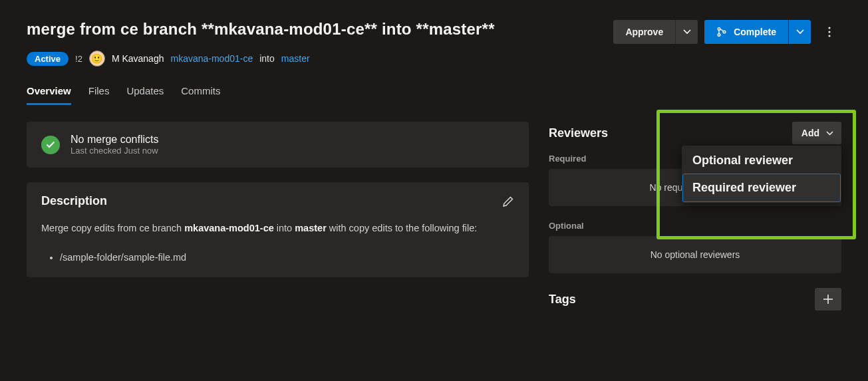 This screenshot has width=868, height=381. Describe the element at coordinates (99, 95) in the screenshot. I see `tab-files: Files` at that location.